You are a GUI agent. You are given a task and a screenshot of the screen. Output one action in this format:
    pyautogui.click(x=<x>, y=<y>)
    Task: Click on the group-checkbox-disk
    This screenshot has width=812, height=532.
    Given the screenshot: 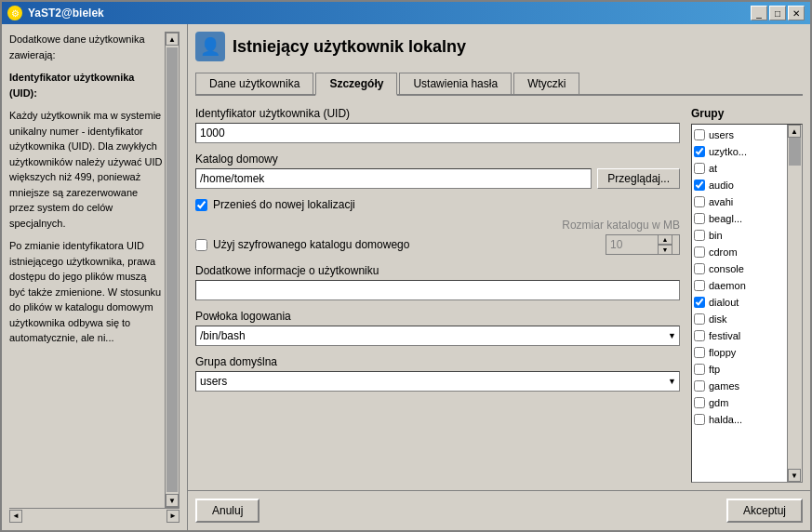 What is the action you would take?
    pyautogui.click(x=699, y=319)
    